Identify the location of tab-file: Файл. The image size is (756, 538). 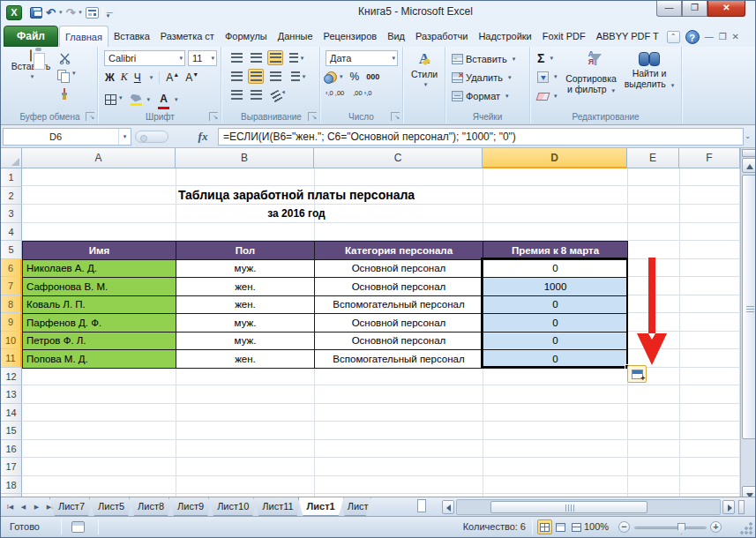
(31, 36).